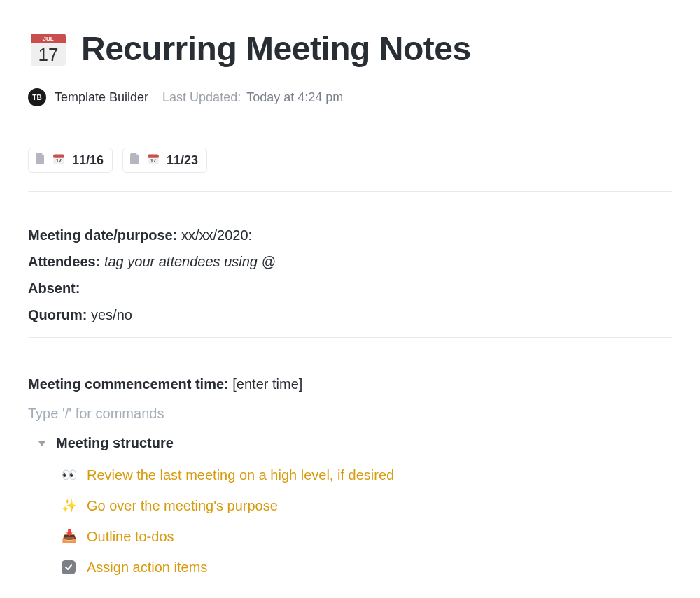  Describe the element at coordinates (190, 262) in the screenshot. I see `field-value: tag your attendees using @` at that location.